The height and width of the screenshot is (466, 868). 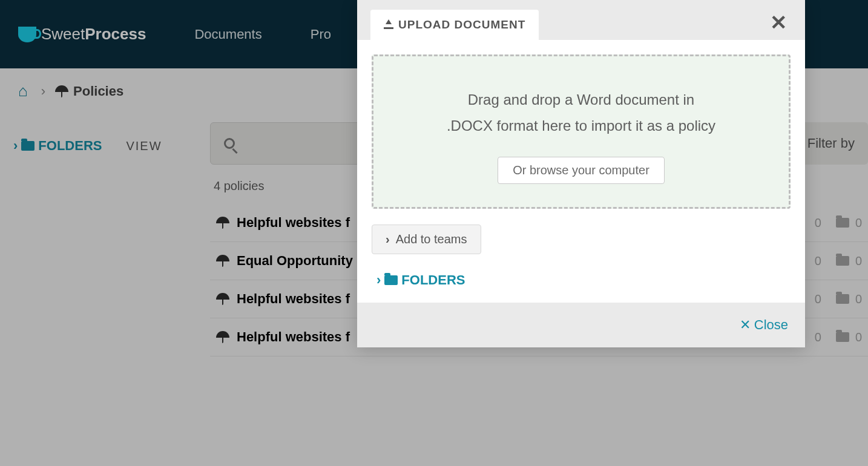 I want to click on browse-button: Or browse your computer, so click(x=581, y=171).